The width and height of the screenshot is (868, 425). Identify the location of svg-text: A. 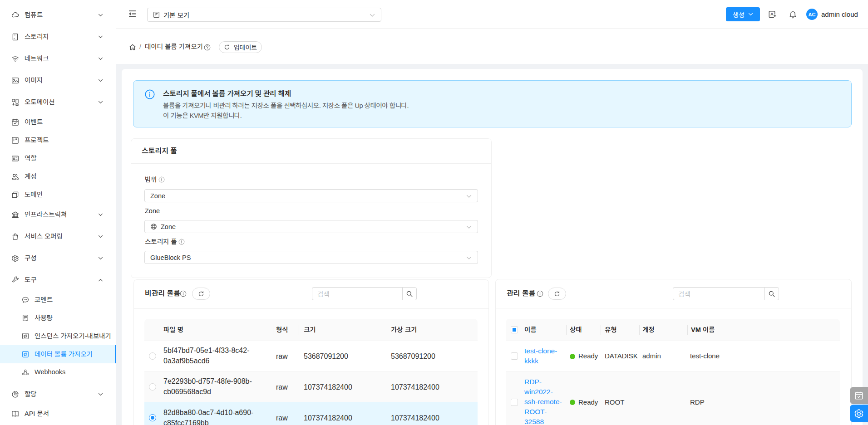
(772, 14).